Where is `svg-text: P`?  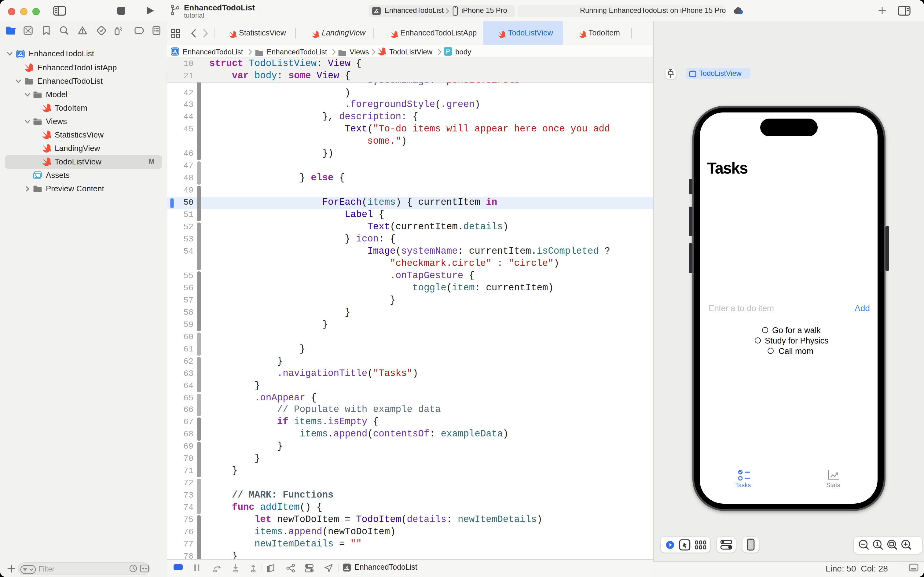 svg-text: P is located at coordinates (448, 52).